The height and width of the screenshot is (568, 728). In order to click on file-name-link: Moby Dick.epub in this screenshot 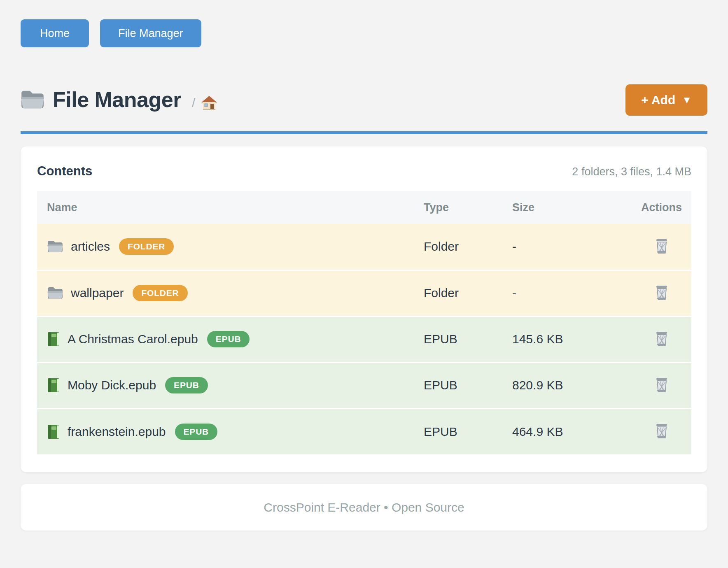, I will do `click(112, 385)`.